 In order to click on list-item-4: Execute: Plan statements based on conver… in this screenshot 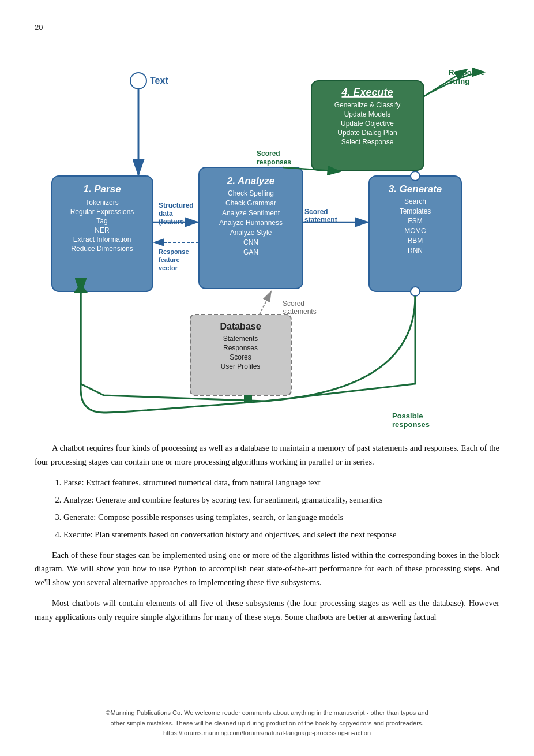, I will do `click(281, 535)`.